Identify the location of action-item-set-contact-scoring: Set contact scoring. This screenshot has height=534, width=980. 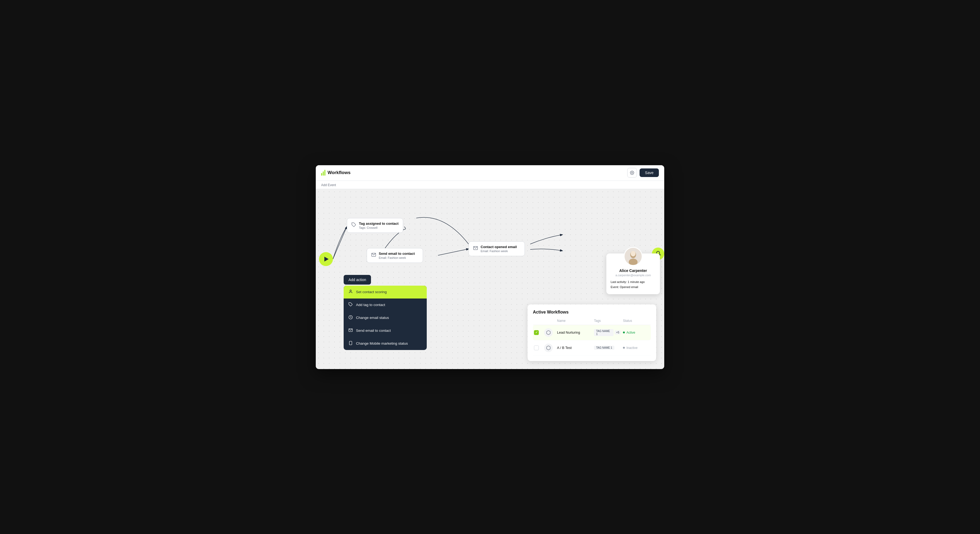
(385, 292).